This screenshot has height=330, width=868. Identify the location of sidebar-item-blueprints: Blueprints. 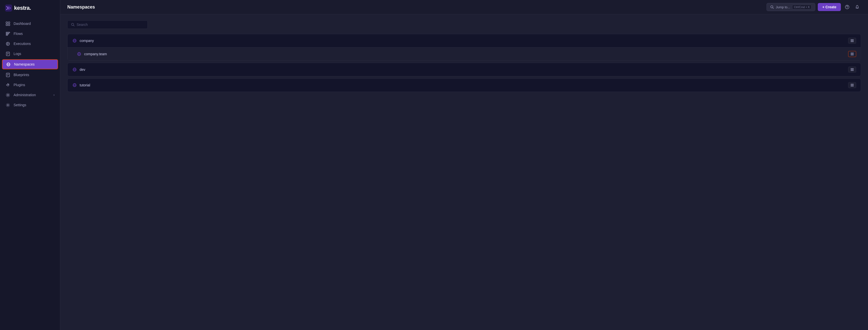
(30, 75).